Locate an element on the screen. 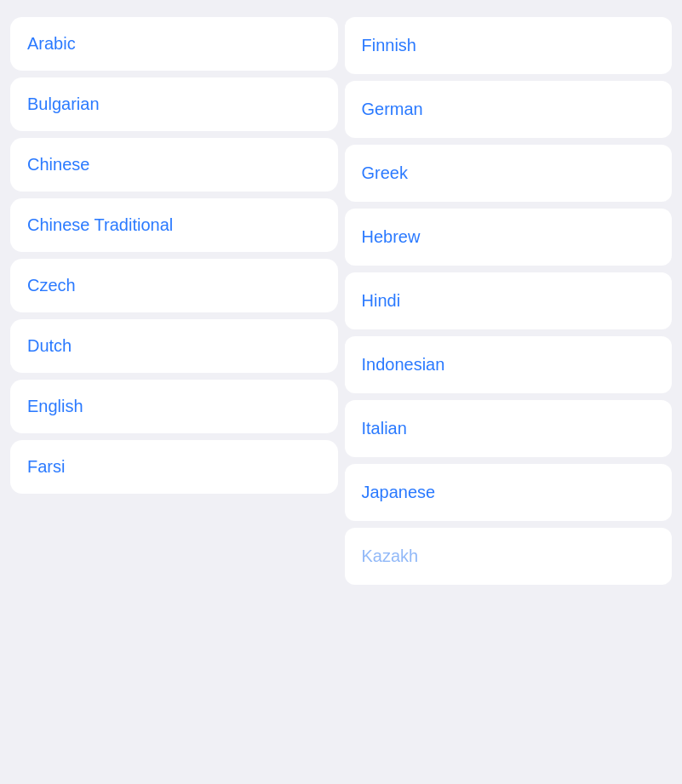  list-item-label: Italian is located at coordinates (385, 429).